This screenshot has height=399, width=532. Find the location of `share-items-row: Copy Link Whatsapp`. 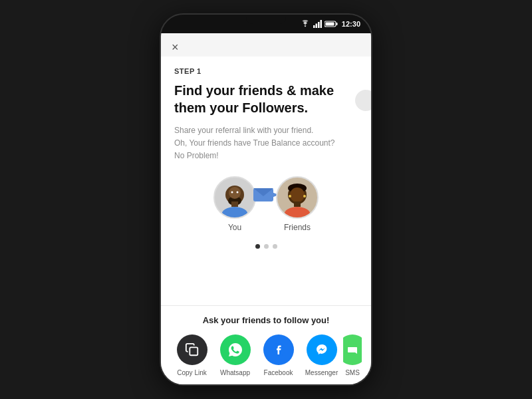

share-items-row: Copy Link Whatsapp is located at coordinates (266, 355).